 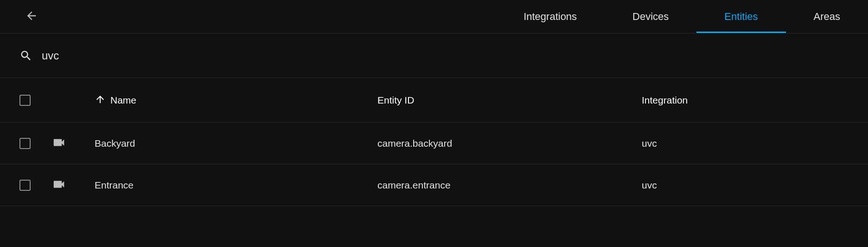 What do you see at coordinates (741, 17) in the screenshot?
I see `tab-entities: Entities` at bounding box center [741, 17].